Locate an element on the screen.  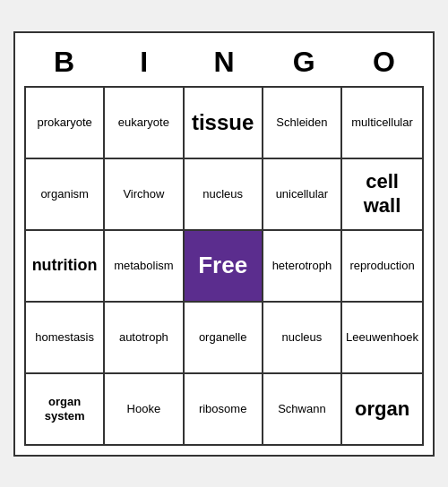
bingo-cell: Leeuwenhoek is located at coordinates (383, 338).